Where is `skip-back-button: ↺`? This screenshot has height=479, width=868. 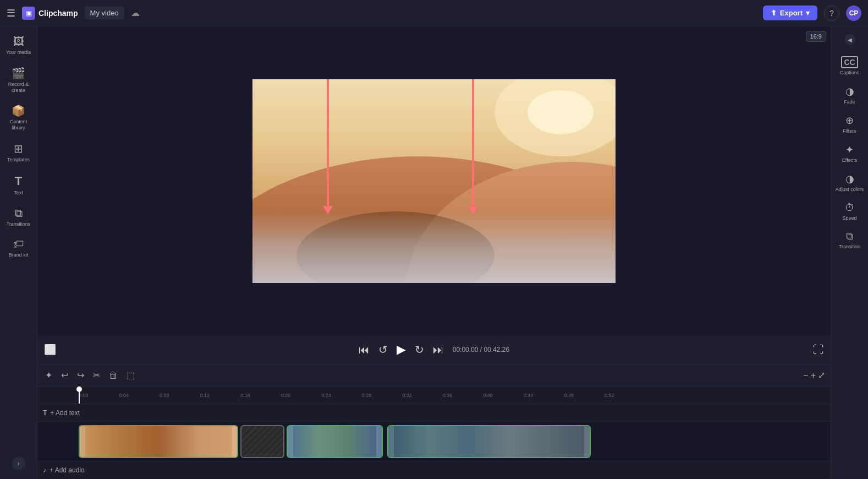 skip-back-button: ↺ is located at coordinates (383, 350).